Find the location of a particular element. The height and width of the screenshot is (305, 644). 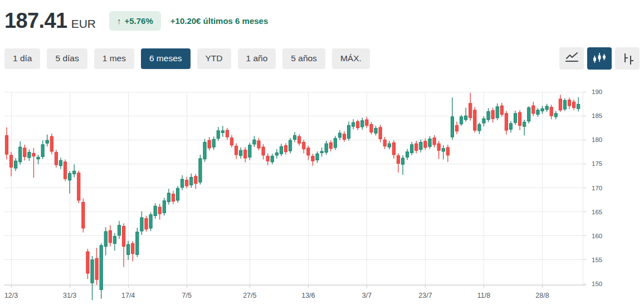

y-axis-label: 190 is located at coordinates (597, 92).